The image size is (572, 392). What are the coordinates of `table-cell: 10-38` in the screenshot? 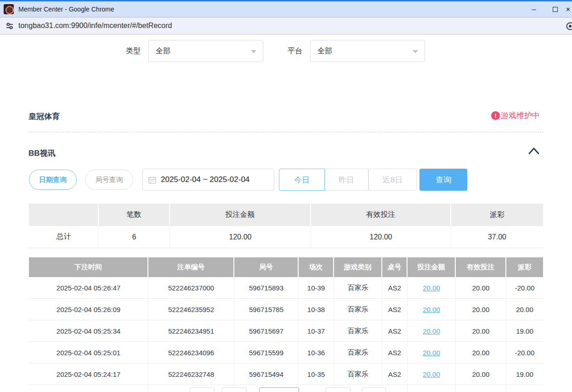 It's located at (316, 309).